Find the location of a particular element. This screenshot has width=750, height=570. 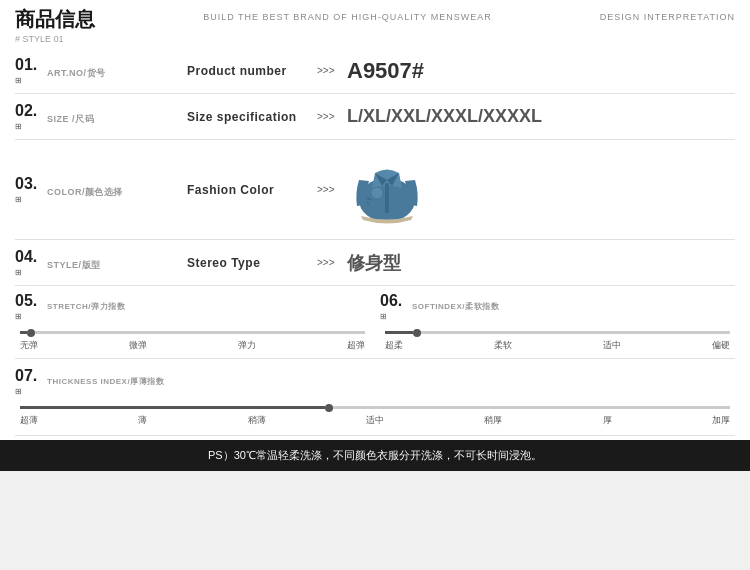

row-num-3: 03. ⊞ is located at coordinates (31, 190).